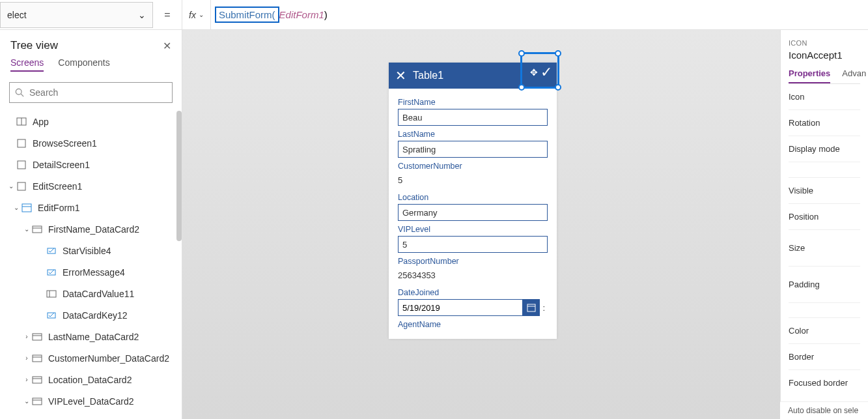 The width and height of the screenshot is (868, 419). I want to click on tree-label: ErrorMessage4, so click(94, 272).